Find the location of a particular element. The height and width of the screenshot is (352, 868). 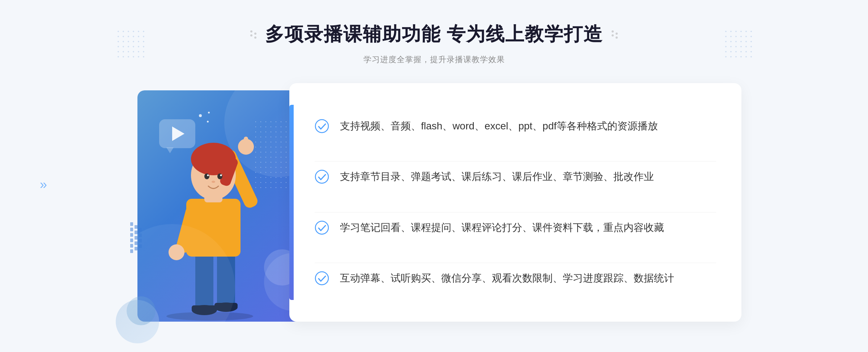

bottom-left-deco is located at coordinates (141, 318).